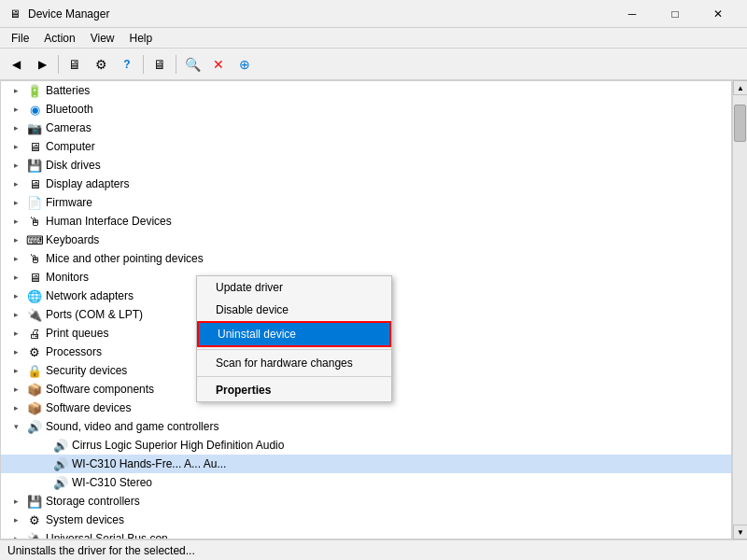  I want to click on toolbar-show-hidden: ⚙, so click(101, 64).